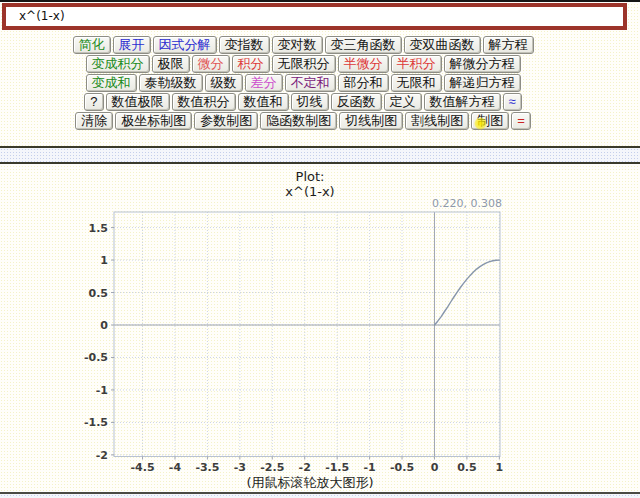 The image size is (640, 498). I want to click on expand-button: 展开, so click(132, 45).